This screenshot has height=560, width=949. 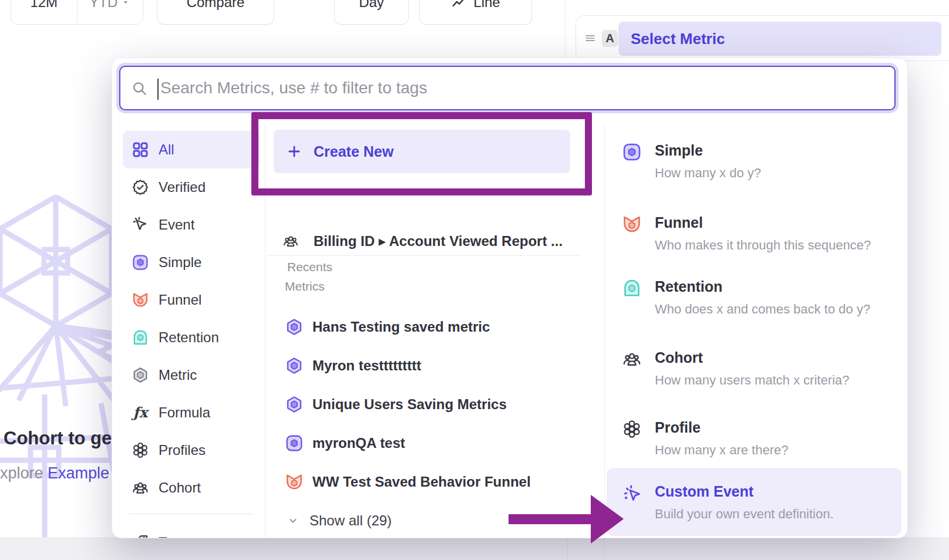 I want to click on chart-type-line-button: Line, so click(x=476, y=12).